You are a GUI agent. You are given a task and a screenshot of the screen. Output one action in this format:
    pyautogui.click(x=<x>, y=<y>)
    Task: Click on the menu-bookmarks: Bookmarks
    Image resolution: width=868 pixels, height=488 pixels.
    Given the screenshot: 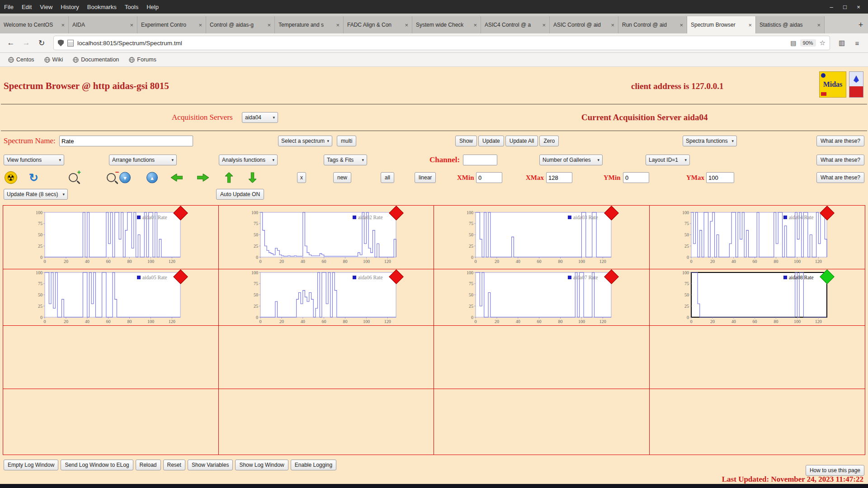 What is the action you would take?
    pyautogui.click(x=102, y=7)
    